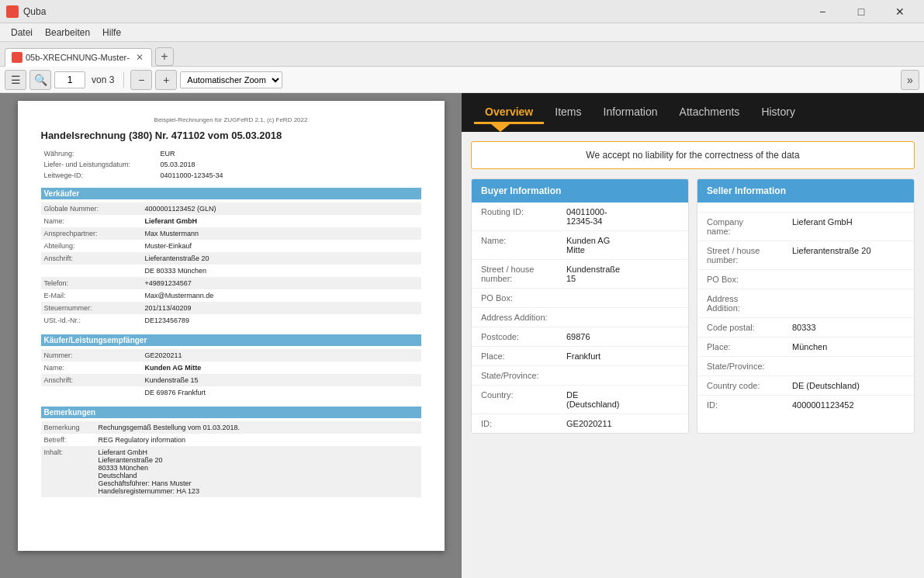 Image resolution: width=924 pixels, height=578 pixels. I want to click on bemerkungen-rows: BemerkungRechungsgemäß Bestellung vom 01…, so click(231, 459).